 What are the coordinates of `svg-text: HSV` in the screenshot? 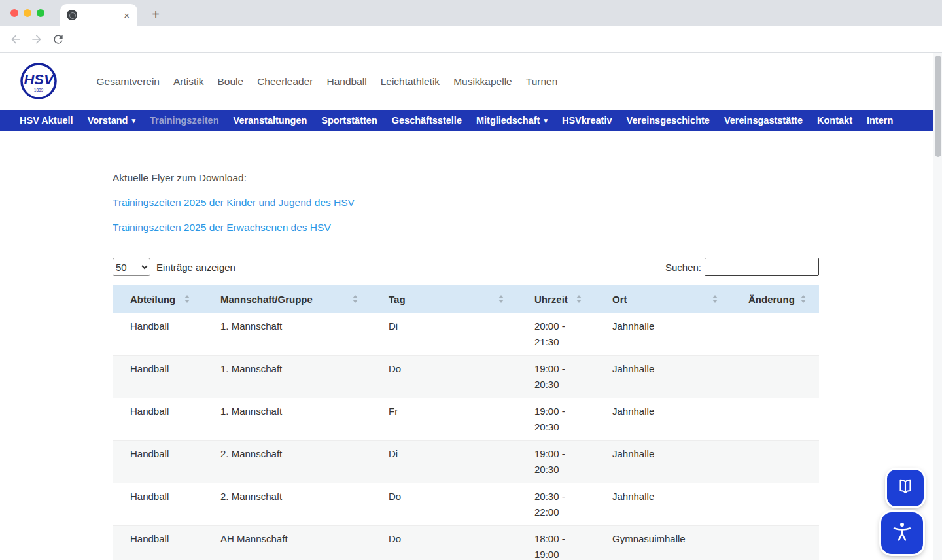 It's located at (39, 80).